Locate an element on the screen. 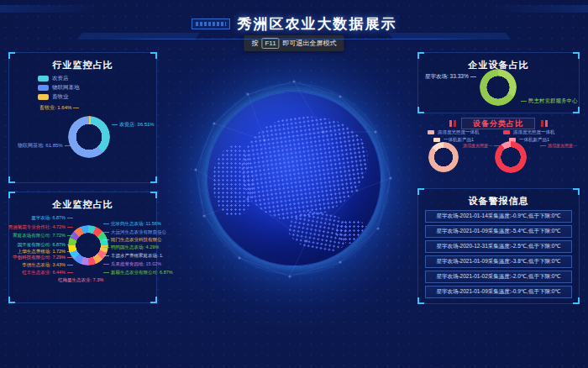 This screenshot has width=588, height=368. pie-label: 李强生态农场: 3.43% is located at coordinates (47, 265).